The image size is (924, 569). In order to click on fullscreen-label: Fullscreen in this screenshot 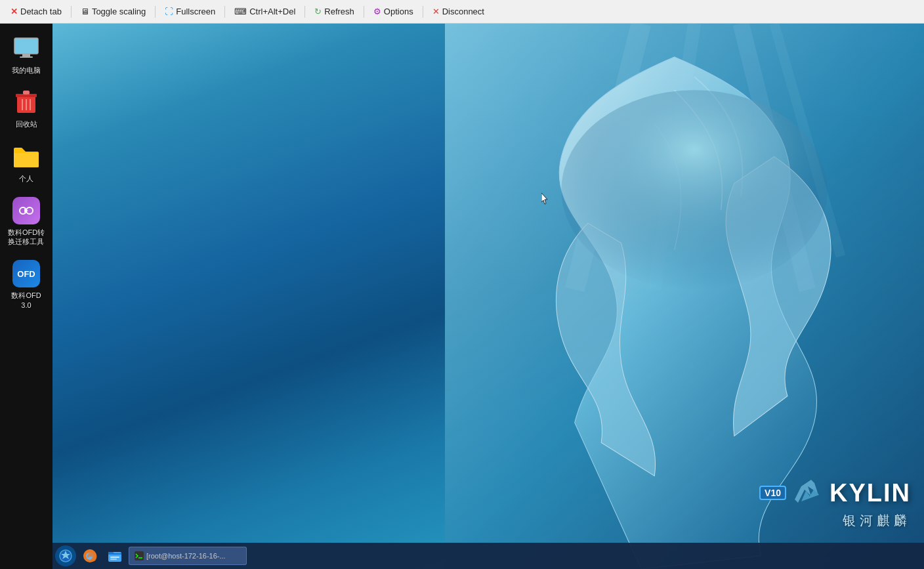, I will do `click(196, 12)`.